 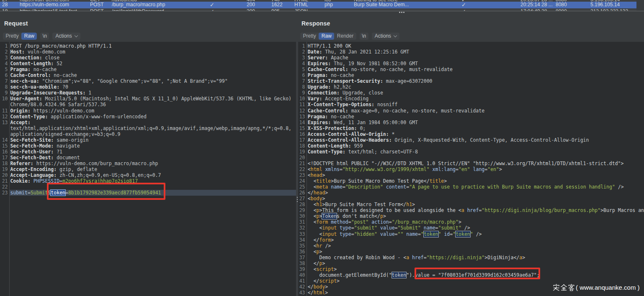 What do you see at coordinates (471, 210) in the screenshot?
I see `editor-line: 29 <p>This form is designed to be used a…` at bounding box center [471, 210].